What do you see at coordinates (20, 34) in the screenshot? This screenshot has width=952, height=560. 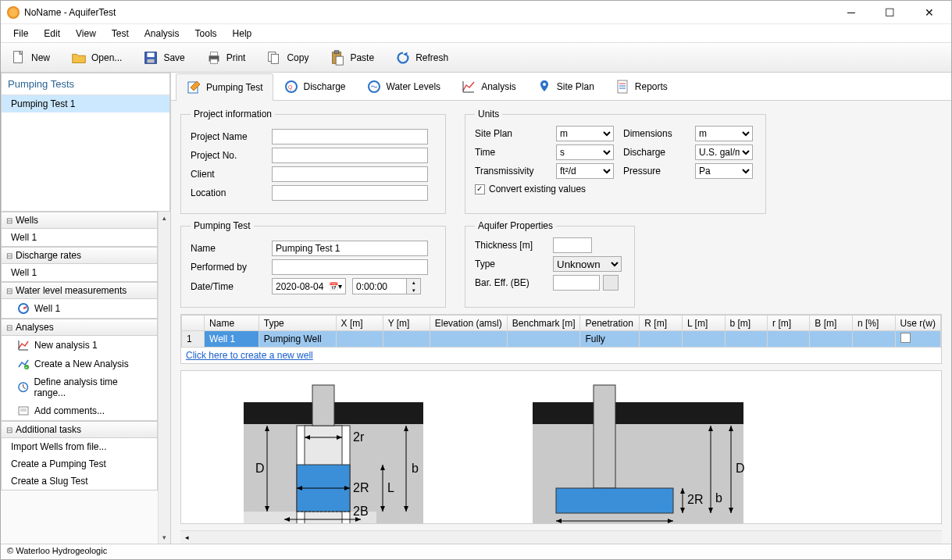 I see `menu-file: File` at bounding box center [20, 34].